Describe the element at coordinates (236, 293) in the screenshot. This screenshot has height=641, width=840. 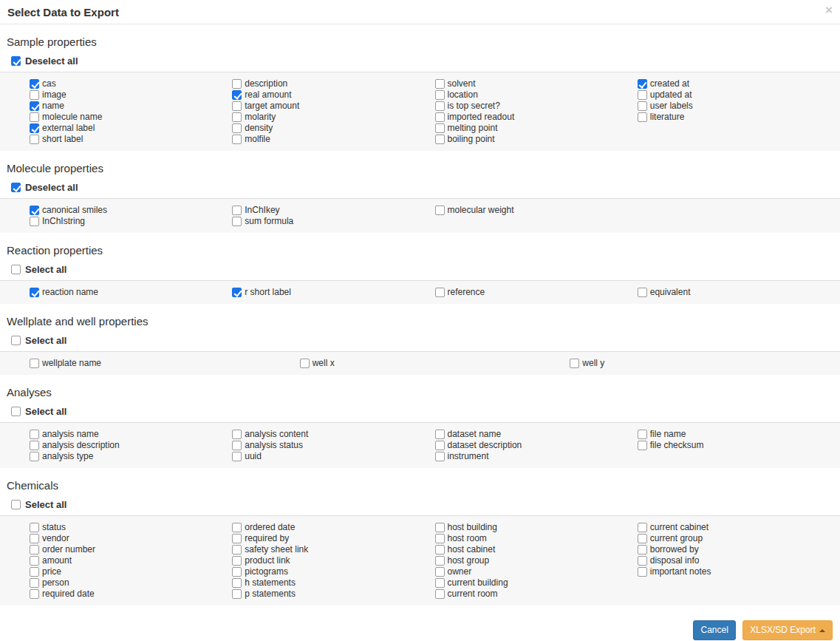
I see `checkbox-r-short-label` at that location.